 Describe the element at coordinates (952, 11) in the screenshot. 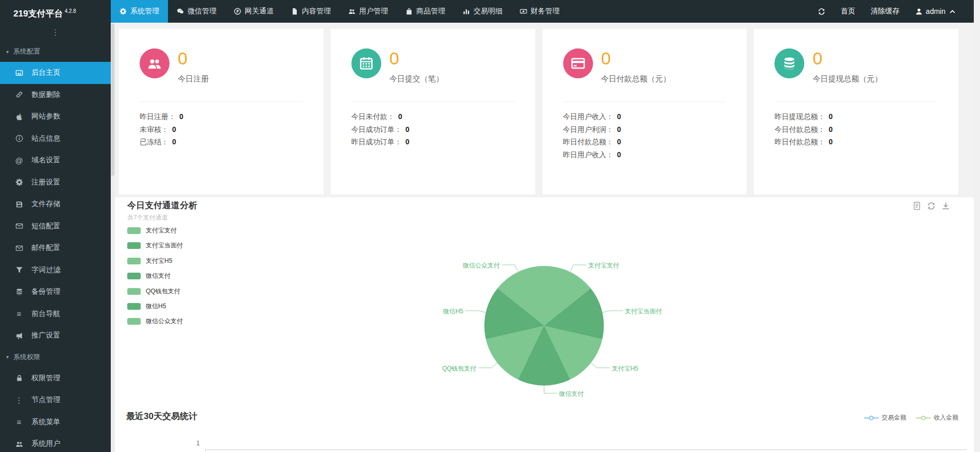

I see `chevron-up-icon` at that location.